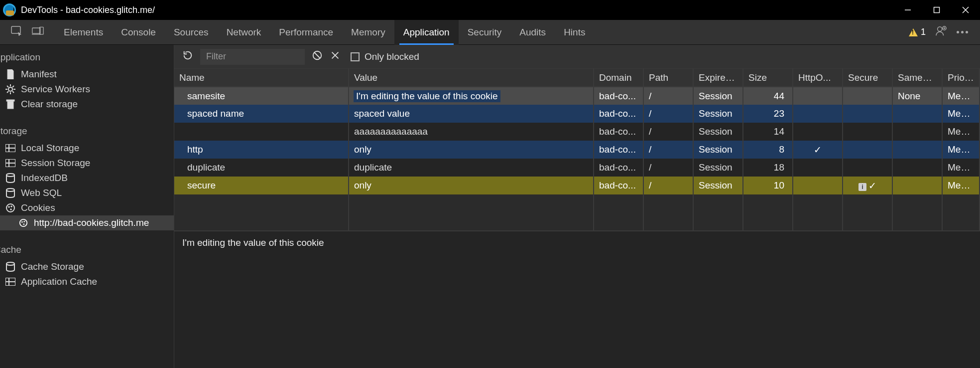 The width and height of the screenshot is (980, 368). What do you see at coordinates (306, 32) in the screenshot?
I see `tab-performance: Performance` at bounding box center [306, 32].